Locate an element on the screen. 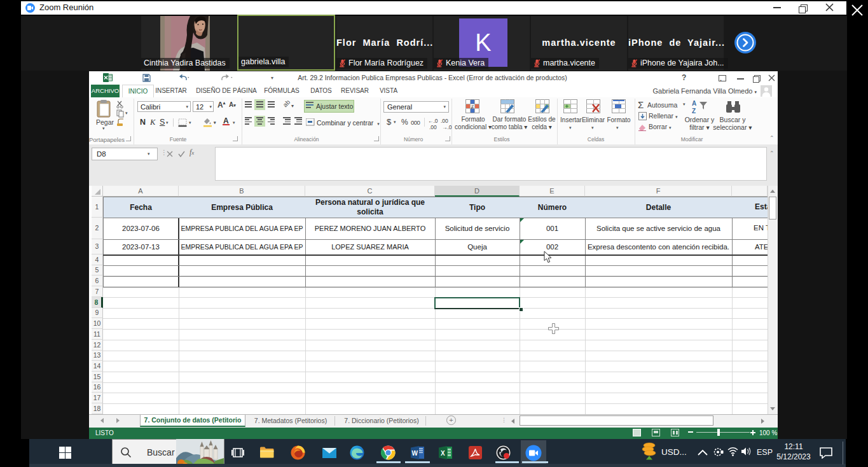 This screenshot has width=868, height=467. svg-text: A is located at coordinates (694, 103).